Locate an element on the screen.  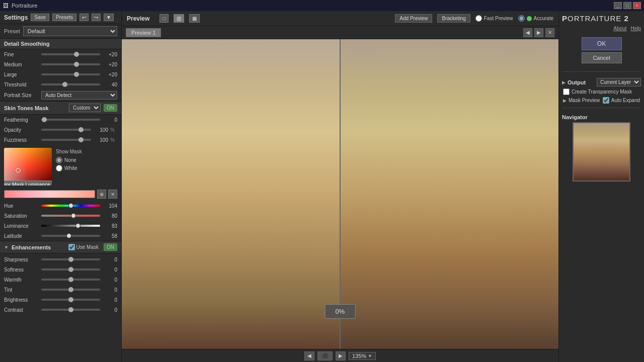
feathering-slider-row: Feathering 0 is located at coordinates (60, 120).